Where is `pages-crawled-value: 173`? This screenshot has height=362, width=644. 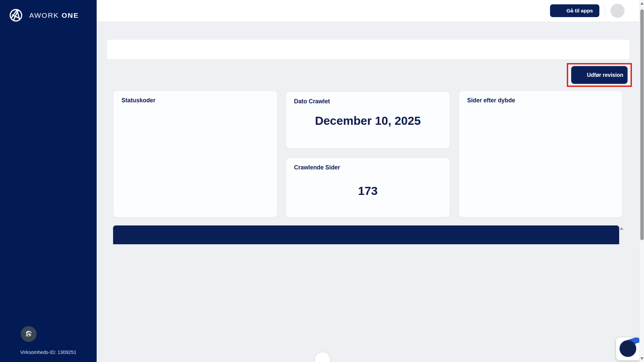 pages-crawled-value: 173 is located at coordinates (368, 191).